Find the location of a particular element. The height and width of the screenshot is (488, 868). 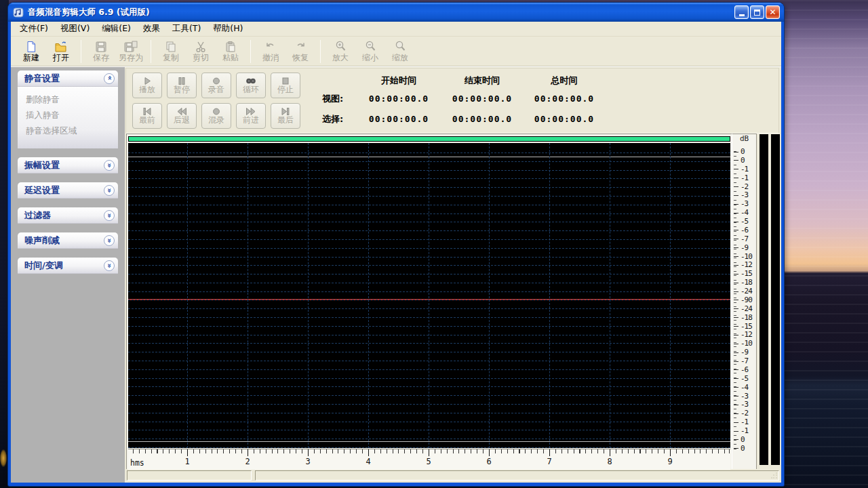

save-as-button: 另存为 is located at coordinates (131, 52).